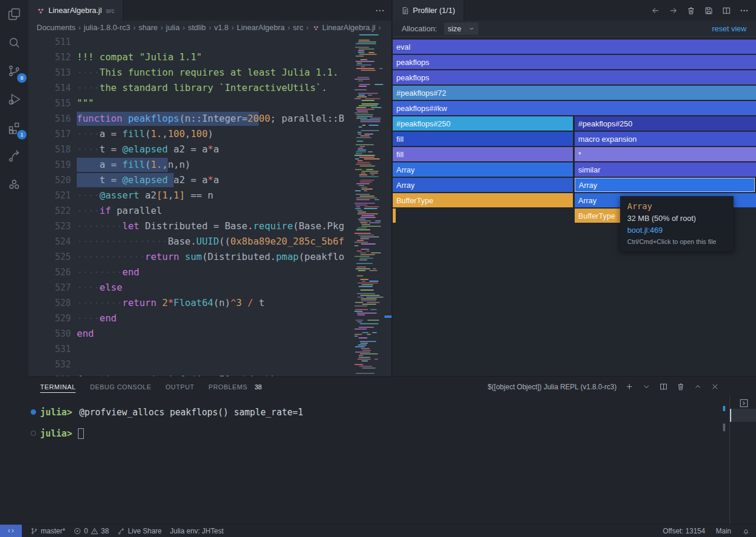 This screenshot has width=756, height=537. Describe the element at coordinates (190, 272) in the screenshot. I see `code-line: 526········end` at that location.